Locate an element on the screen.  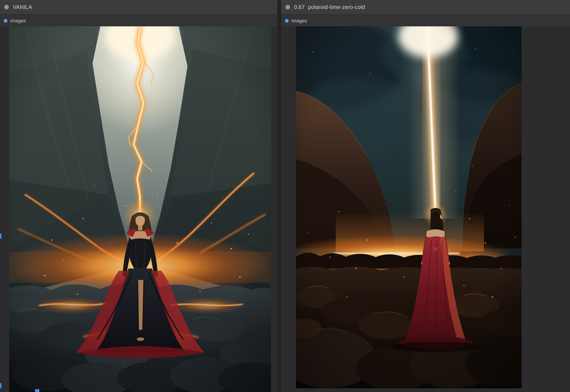
selection-handle is located at coordinates (37, 391).